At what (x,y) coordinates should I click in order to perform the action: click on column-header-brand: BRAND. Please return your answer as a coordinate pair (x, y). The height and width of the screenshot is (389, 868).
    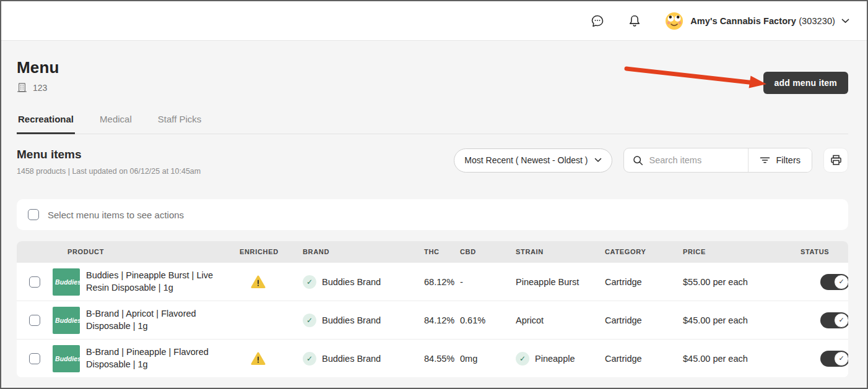
    Looking at the image, I should click on (363, 252).